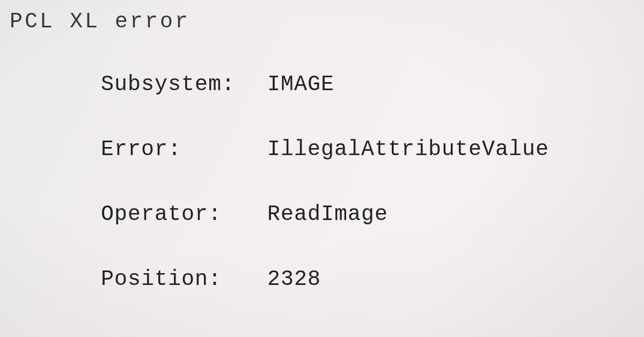 The image size is (644, 337). What do you see at coordinates (408, 149) in the screenshot?
I see `value-error: IllegalAttributeValue` at bounding box center [408, 149].